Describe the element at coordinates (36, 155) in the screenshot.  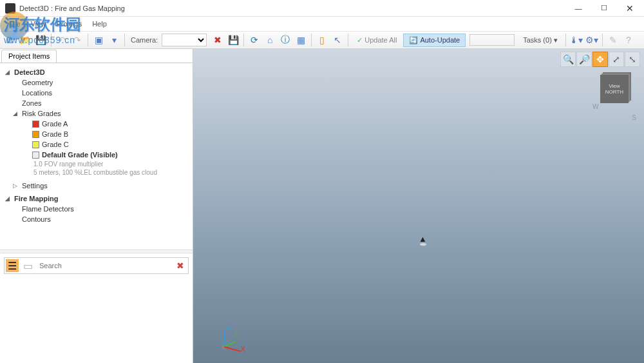
I see `swatch-default` at that location.